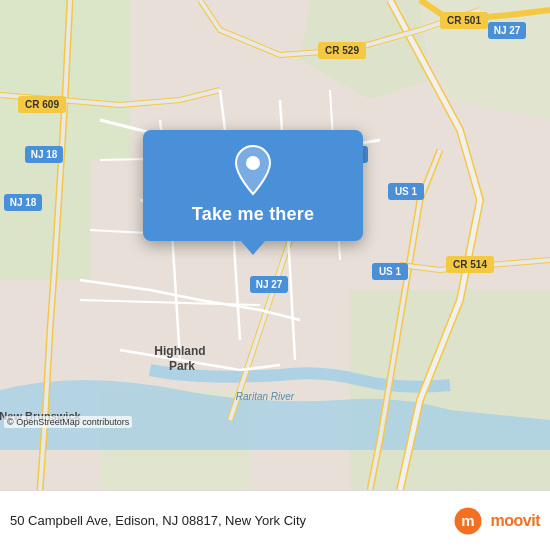 The image size is (550, 550). What do you see at coordinates (516, 521) in the screenshot?
I see `moovit-label: moovit` at bounding box center [516, 521].